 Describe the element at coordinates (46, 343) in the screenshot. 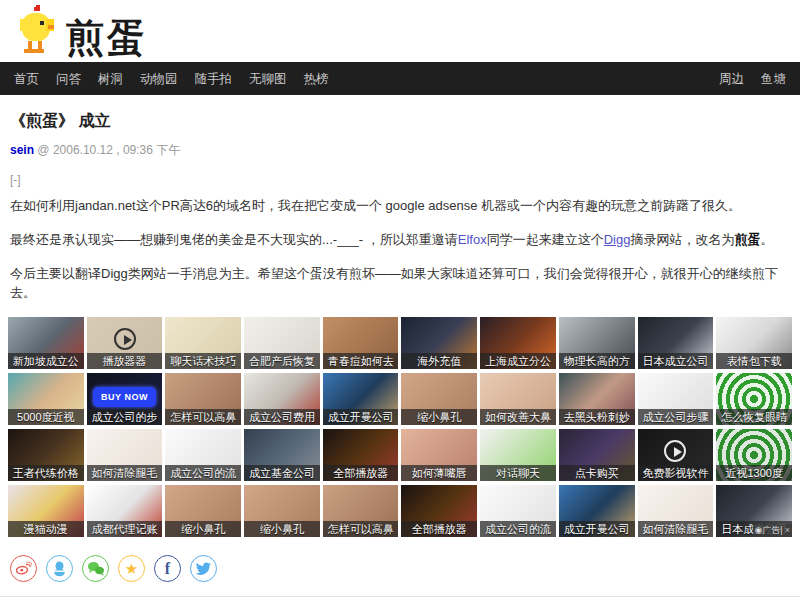

I see `ad-thumbnail: 新加坡成立公` at that location.